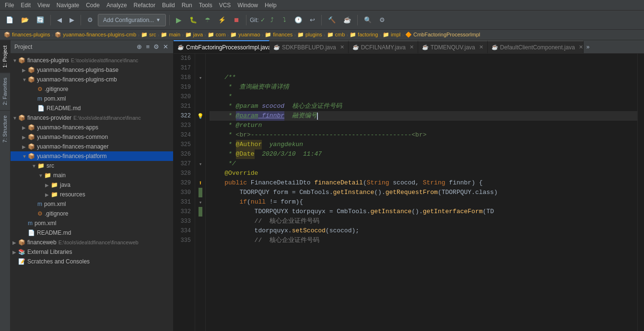  Describe the element at coordinates (92, 118) in the screenshot. I see `tree-item-finances-provider: ▼ 📦 finances-provider E:\tools\idea\tdfi…` at that location.